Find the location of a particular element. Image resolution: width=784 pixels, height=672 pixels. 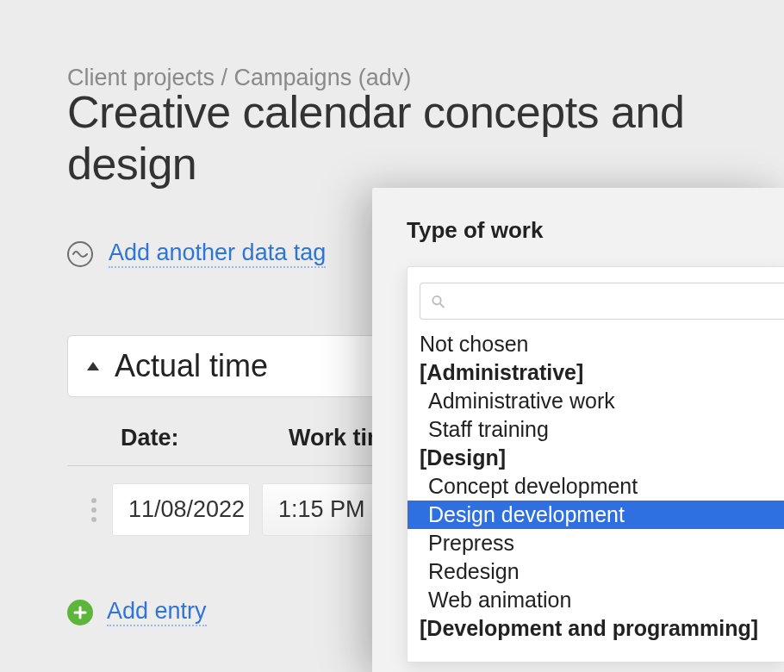

panel-title: Actual time is located at coordinates (191, 366).